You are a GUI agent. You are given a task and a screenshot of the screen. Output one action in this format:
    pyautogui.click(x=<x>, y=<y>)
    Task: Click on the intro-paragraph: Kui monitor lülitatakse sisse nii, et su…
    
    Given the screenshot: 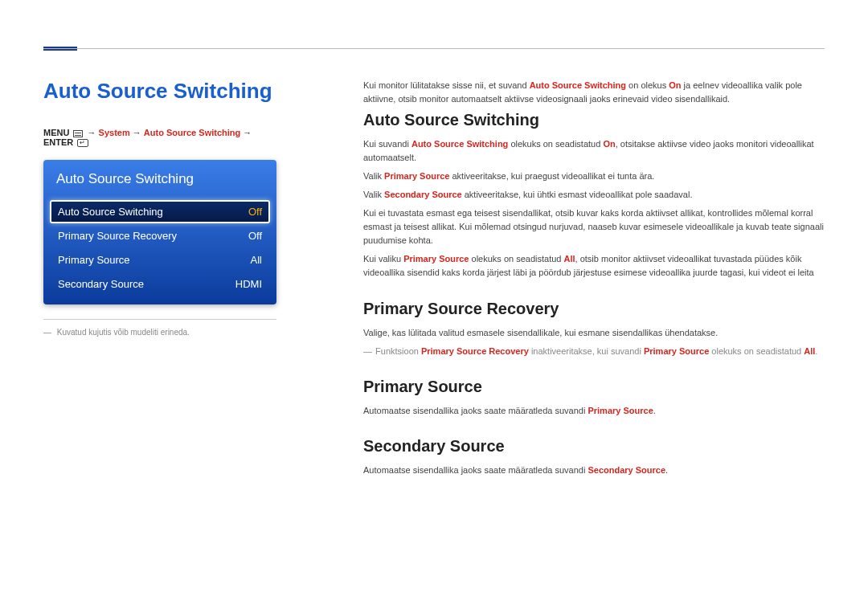 What is the action you would take?
    pyautogui.click(x=594, y=92)
    